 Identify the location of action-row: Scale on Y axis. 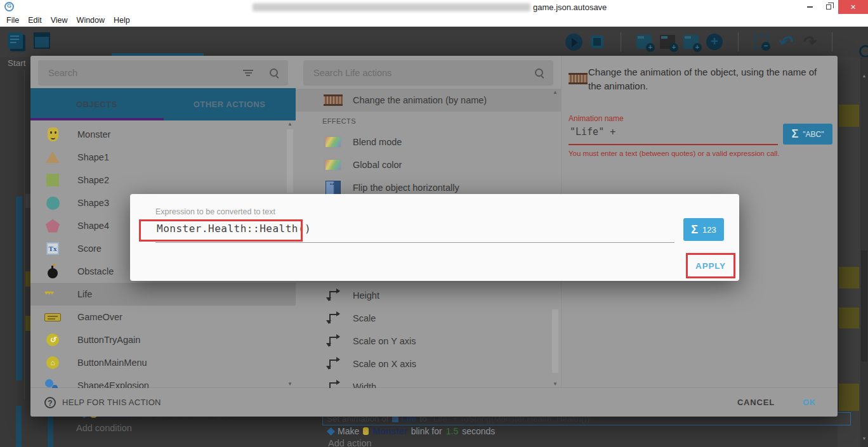
(428, 341).